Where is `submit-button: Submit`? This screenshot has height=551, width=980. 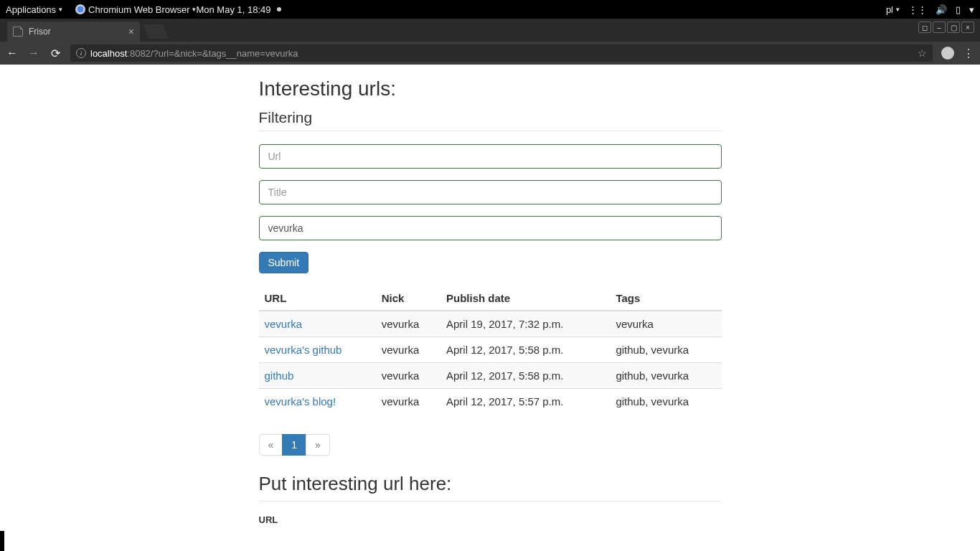
submit-button: Submit is located at coordinates (284, 263).